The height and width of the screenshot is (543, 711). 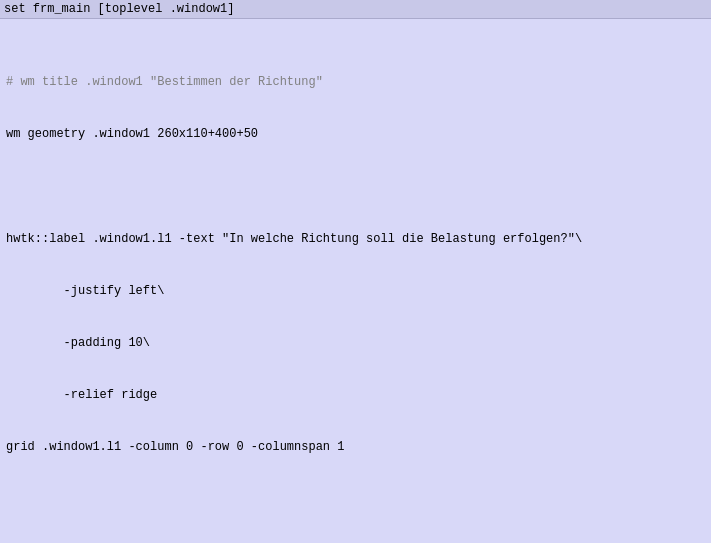 I want to click on line-comment-1: # wm title .window1 "Bestimmen der Richt…, so click(x=356, y=82).